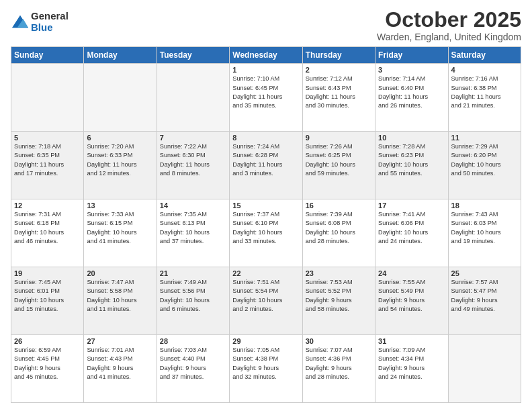 The width and height of the screenshot is (532, 411). I want to click on day-info: Sunrise: 7:35 AMSunset: 6:13 PMDaylight:…, so click(193, 228).